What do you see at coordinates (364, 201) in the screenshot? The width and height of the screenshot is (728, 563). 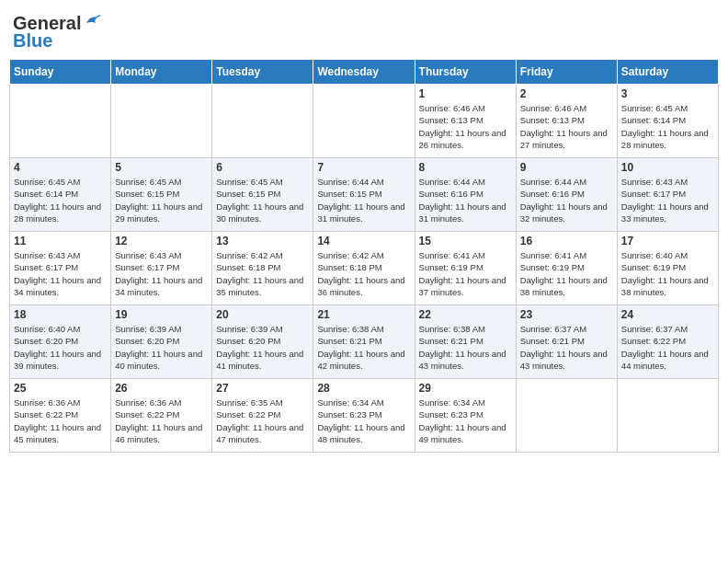 I see `day-info: Sunrise: 6:44 AM Sunset: 6:15 PM Dayligh…` at bounding box center [364, 201].